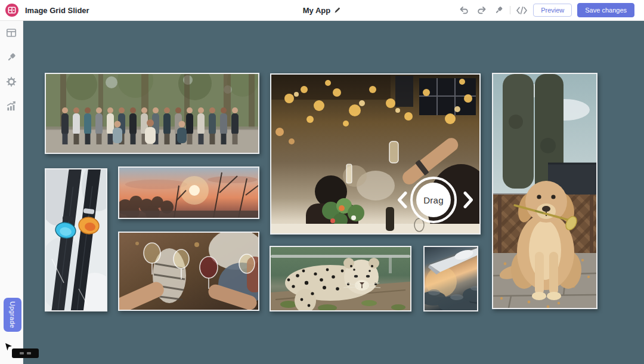 This screenshot has height=364, width=644. Describe the element at coordinates (322, 11) in the screenshot. I see `app-name-editor: My App` at that location.